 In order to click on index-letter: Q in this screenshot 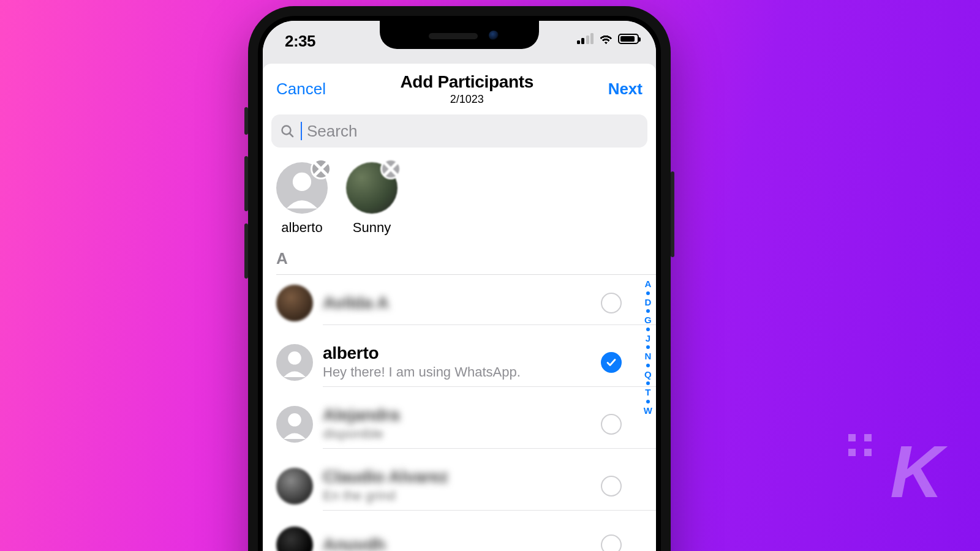, I will do `click(648, 375)`.